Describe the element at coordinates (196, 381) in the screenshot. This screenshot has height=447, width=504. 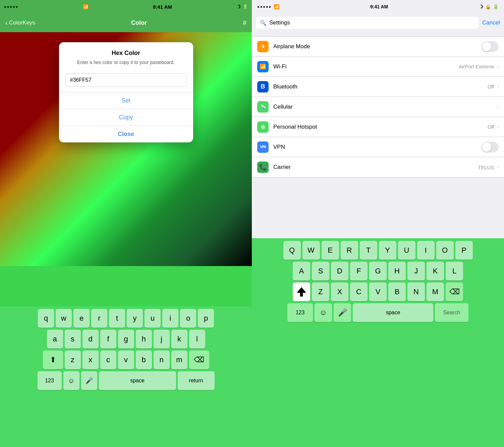
I see `return-key: return` at that location.